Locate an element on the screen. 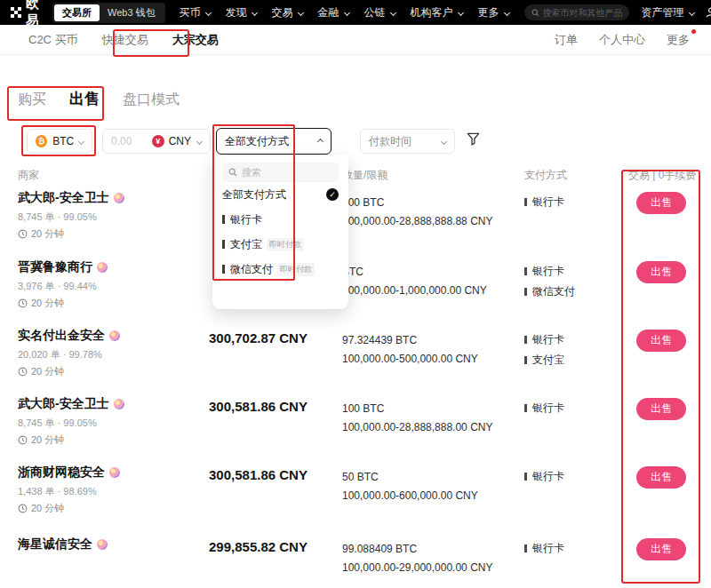  notification-dot is located at coordinates (693, 32).